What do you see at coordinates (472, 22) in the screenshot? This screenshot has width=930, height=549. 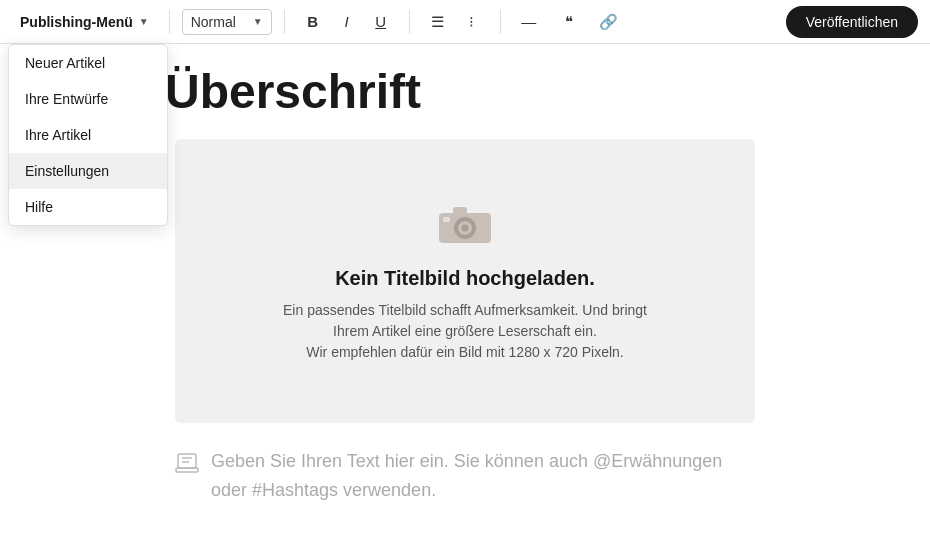 I see `unordered-list-icon: ⁝` at bounding box center [472, 22].